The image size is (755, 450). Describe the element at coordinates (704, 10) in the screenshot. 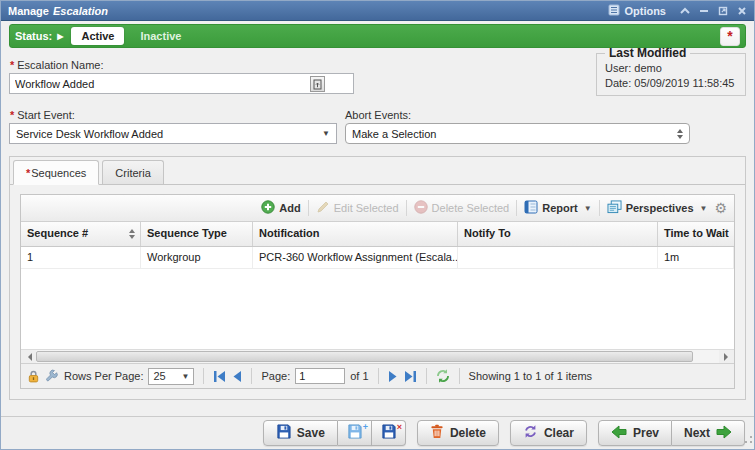

I see `minimize-icon` at that location.